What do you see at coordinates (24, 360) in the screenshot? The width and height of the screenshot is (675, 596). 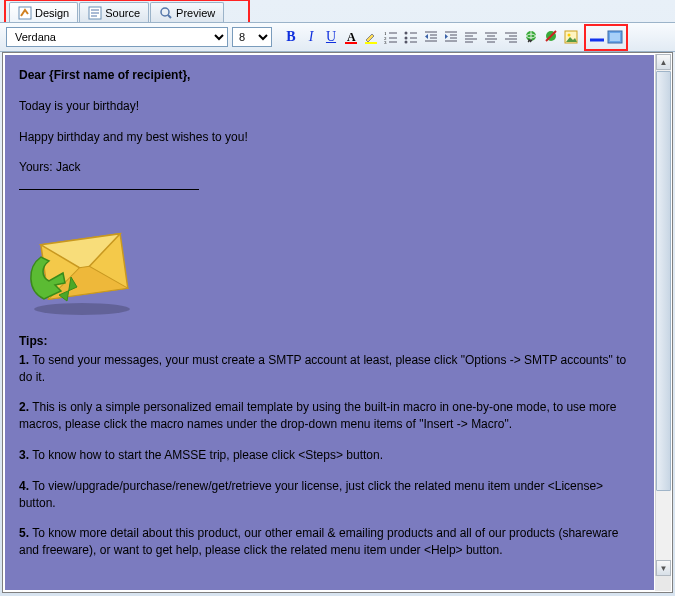 I see `tip-number: 1.` at bounding box center [24, 360].